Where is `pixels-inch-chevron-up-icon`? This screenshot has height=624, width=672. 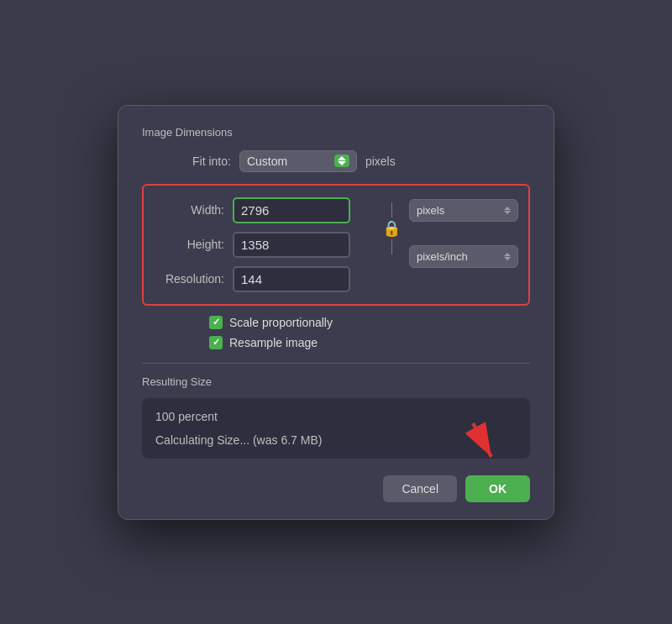
pixels-inch-chevron-up-icon is located at coordinates (507, 254).